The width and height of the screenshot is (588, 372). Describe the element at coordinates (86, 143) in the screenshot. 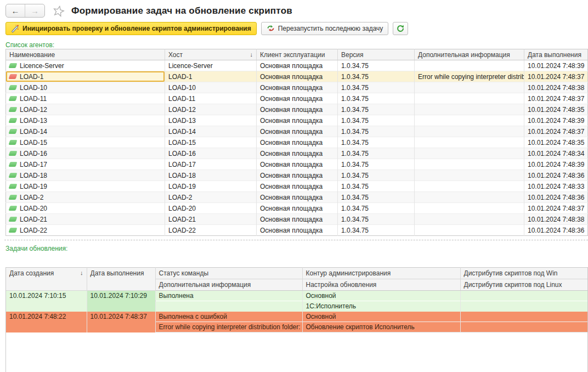

I see `agent-name-cell: LOAD-15` at that location.